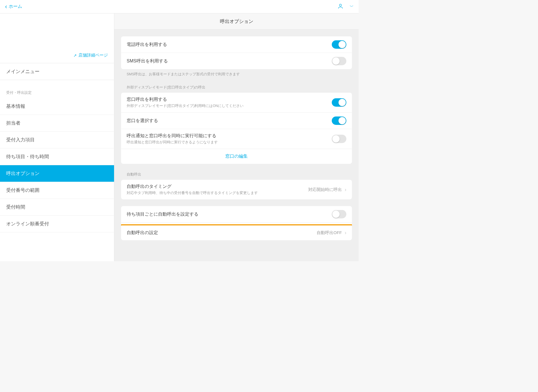  Describe the element at coordinates (236, 190) in the screenshot. I see `row-auto-call-timing: 自動呼出のタイミング 対応中タブ利用時、待ち中の受付番号を自動で呼出するタイミン…` at that location.